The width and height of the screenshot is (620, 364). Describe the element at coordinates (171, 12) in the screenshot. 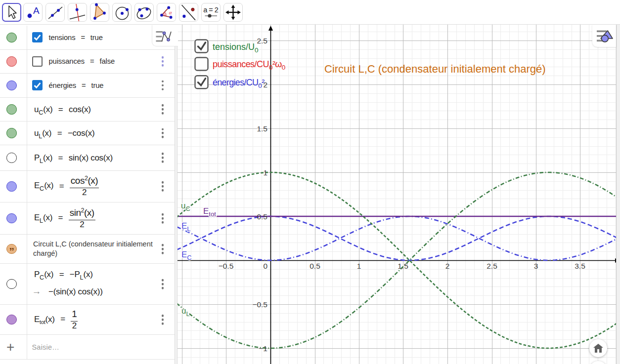

I see `svg-text: α` at that location.